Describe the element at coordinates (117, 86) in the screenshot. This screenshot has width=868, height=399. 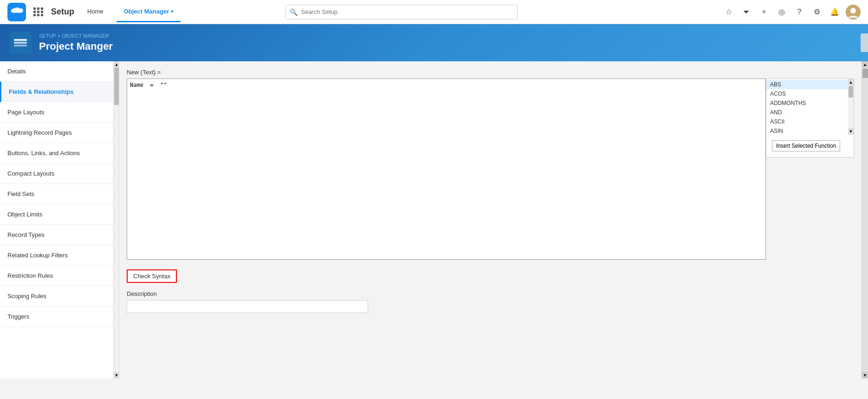
I see `sidebar-scroll-thumb` at that location.